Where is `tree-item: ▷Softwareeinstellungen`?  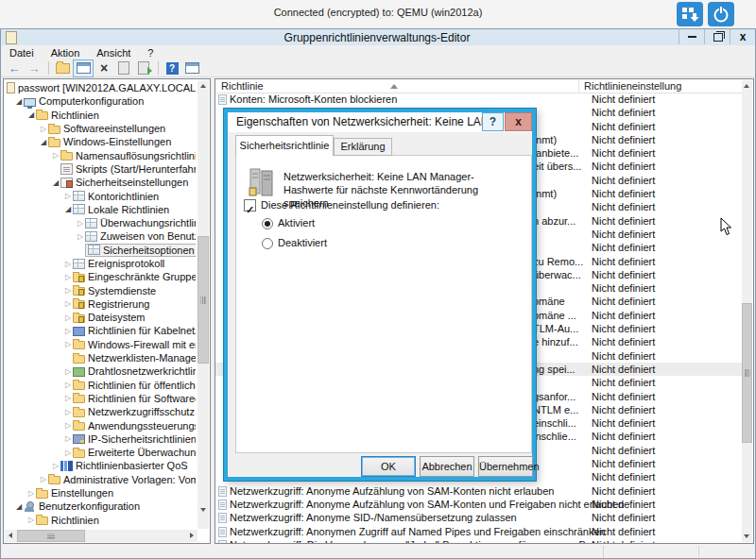
tree-item: ▷Softwareeinstellungen is located at coordinates (100, 128).